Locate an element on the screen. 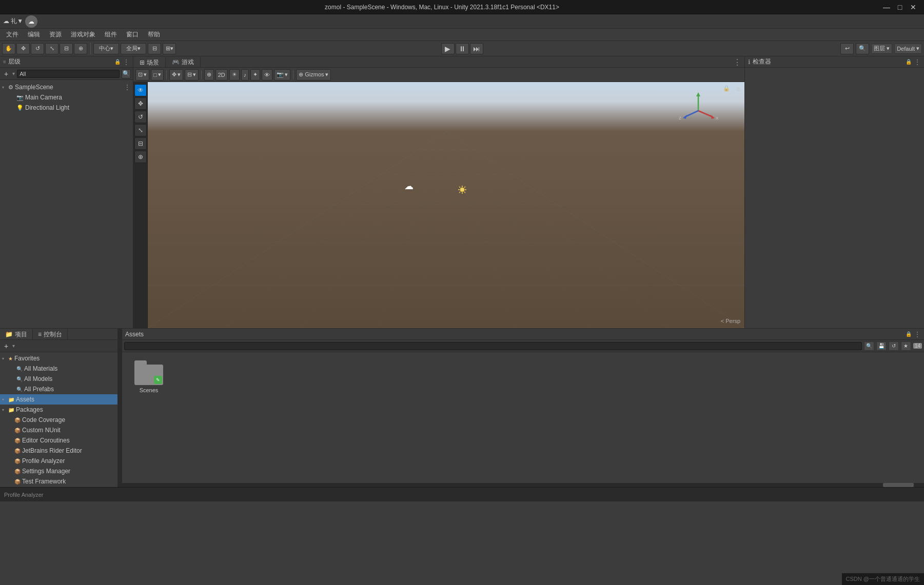 This screenshot has height=585, width=924. assets-star-button: ★ is located at coordinates (906, 346).